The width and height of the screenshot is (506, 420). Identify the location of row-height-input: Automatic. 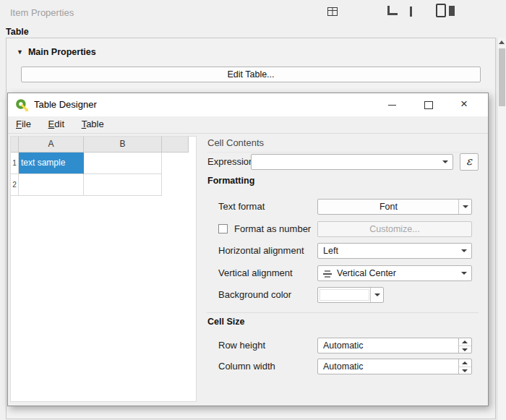
(395, 346).